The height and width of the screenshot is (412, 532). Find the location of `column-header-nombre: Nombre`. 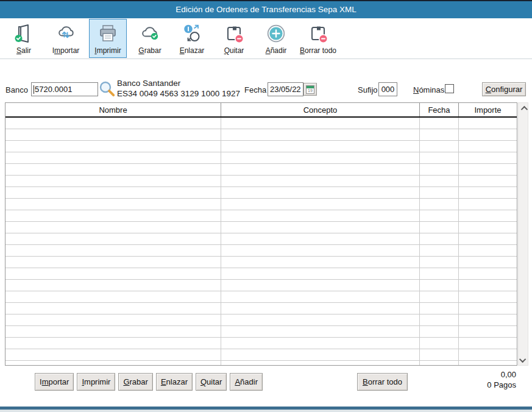

column-header-nombre: Nombre is located at coordinates (113, 110).